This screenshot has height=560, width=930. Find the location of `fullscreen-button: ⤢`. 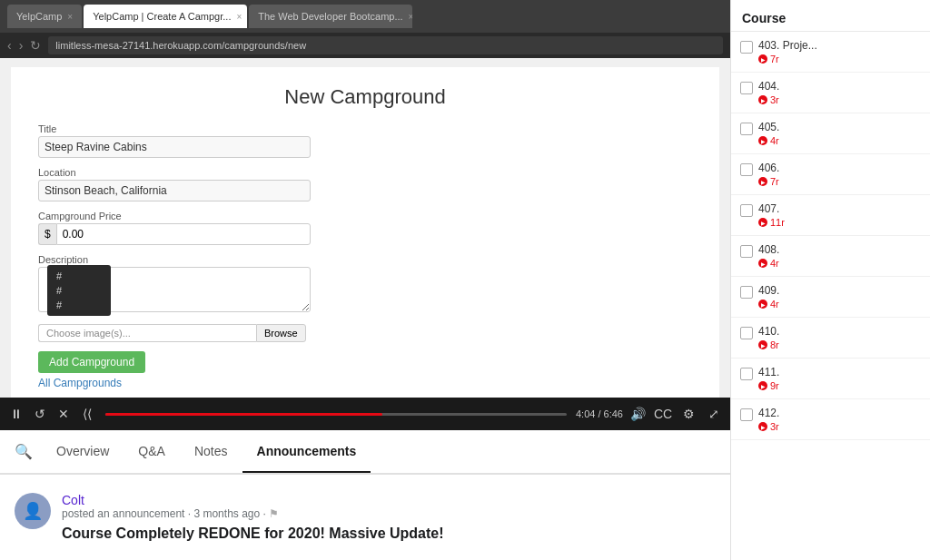

fullscreen-button: ⤢ is located at coordinates (714, 414).